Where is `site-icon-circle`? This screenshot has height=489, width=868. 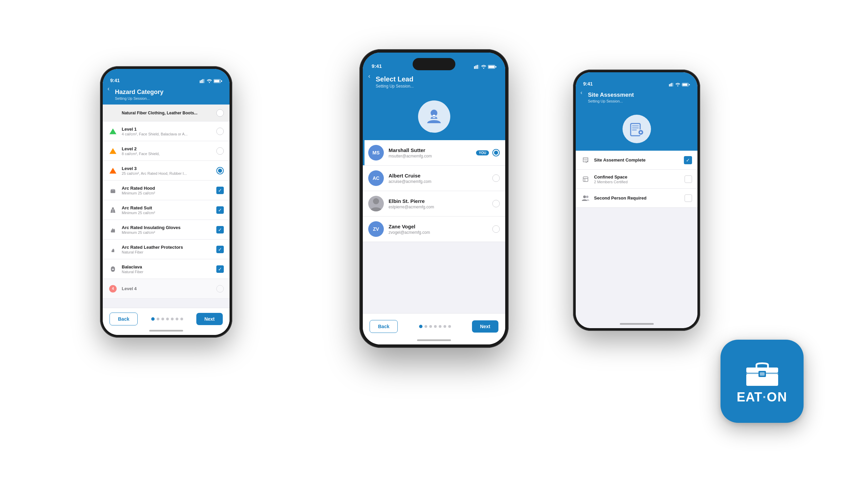
site-icon-circle is located at coordinates (637, 129).